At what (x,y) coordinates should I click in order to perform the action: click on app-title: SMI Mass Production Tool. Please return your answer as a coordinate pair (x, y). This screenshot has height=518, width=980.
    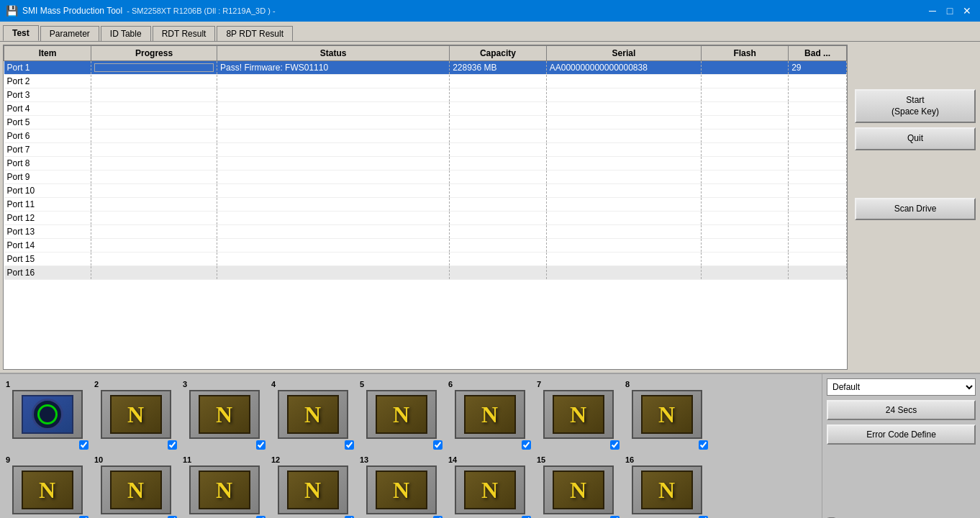
    Looking at the image, I should click on (72, 11).